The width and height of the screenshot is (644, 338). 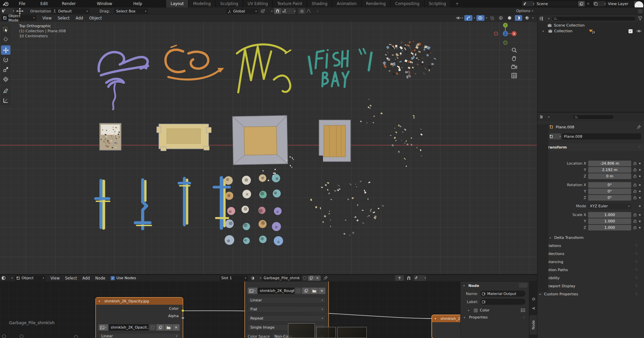 I want to click on rot-z-field: 0°, so click(x=610, y=198).